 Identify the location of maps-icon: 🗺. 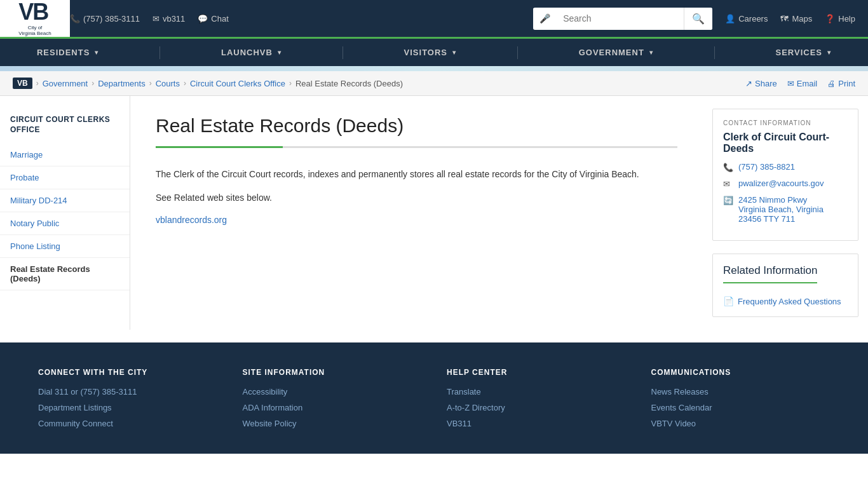
(784, 19).